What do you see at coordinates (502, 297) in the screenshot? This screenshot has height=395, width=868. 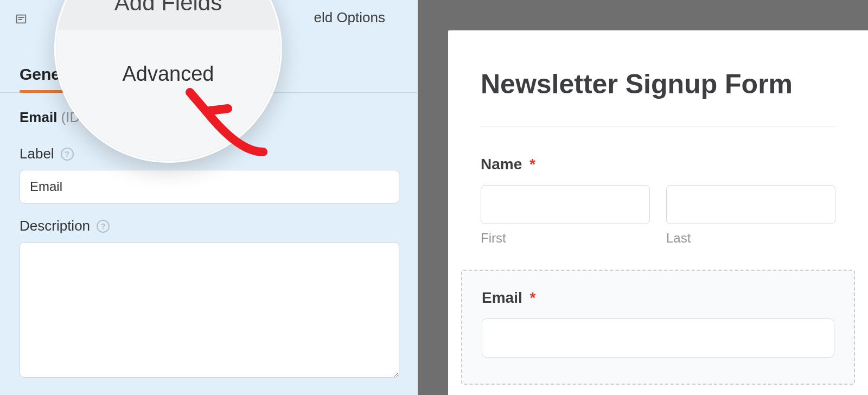 I see `email-label-text: Email` at bounding box center [502, 297].